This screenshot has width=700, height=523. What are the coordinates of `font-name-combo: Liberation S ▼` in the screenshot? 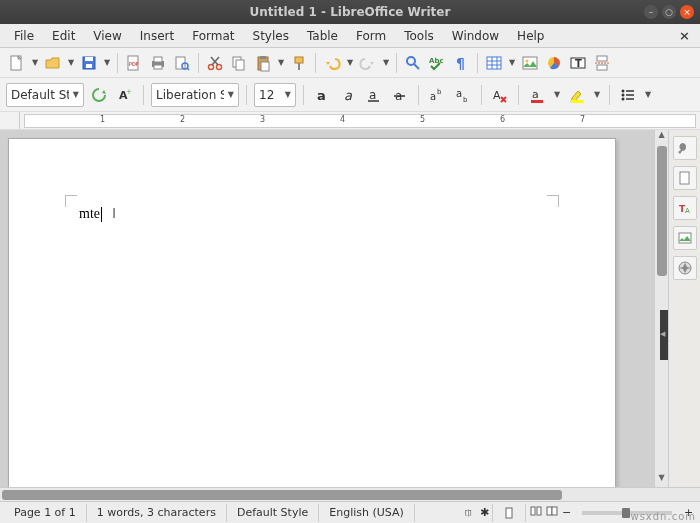 It's located at (195, 95).